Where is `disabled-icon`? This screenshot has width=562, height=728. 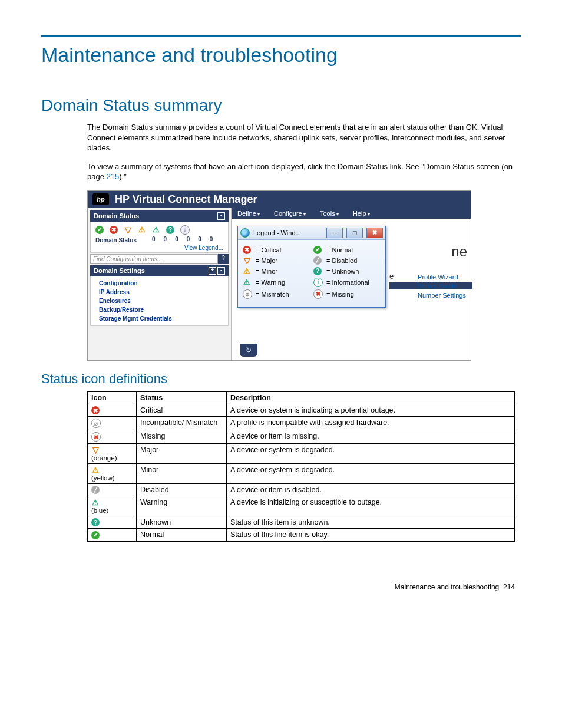
disabled-icon is located at coordinates (95, 490).